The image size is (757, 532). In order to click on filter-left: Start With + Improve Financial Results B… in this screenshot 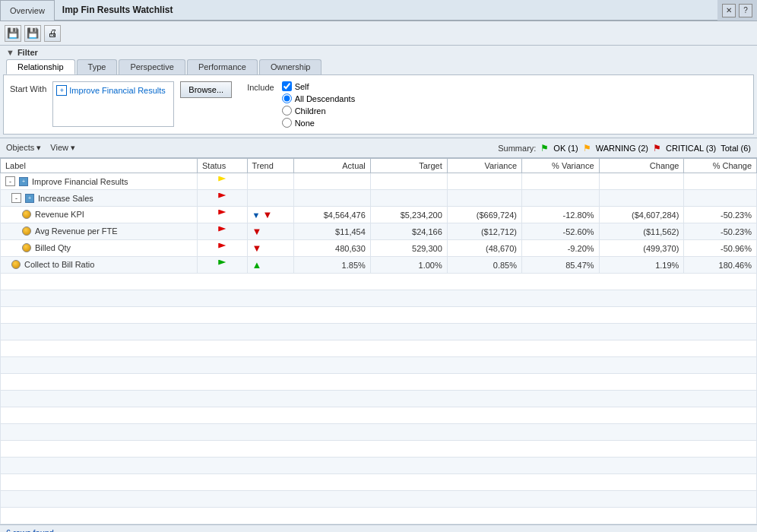, I will do `click(121, 105)`.